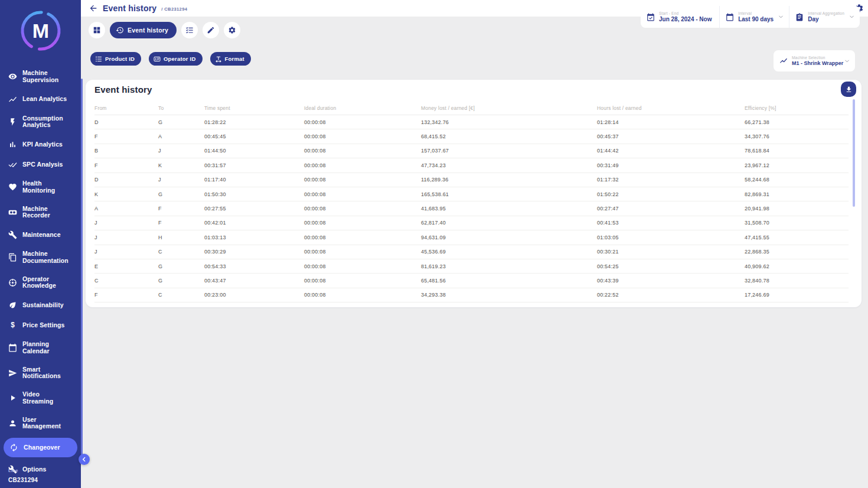 The width and height of the screenshot is (868, 488). I want to click on card-title: Event history, so click(123, 90).